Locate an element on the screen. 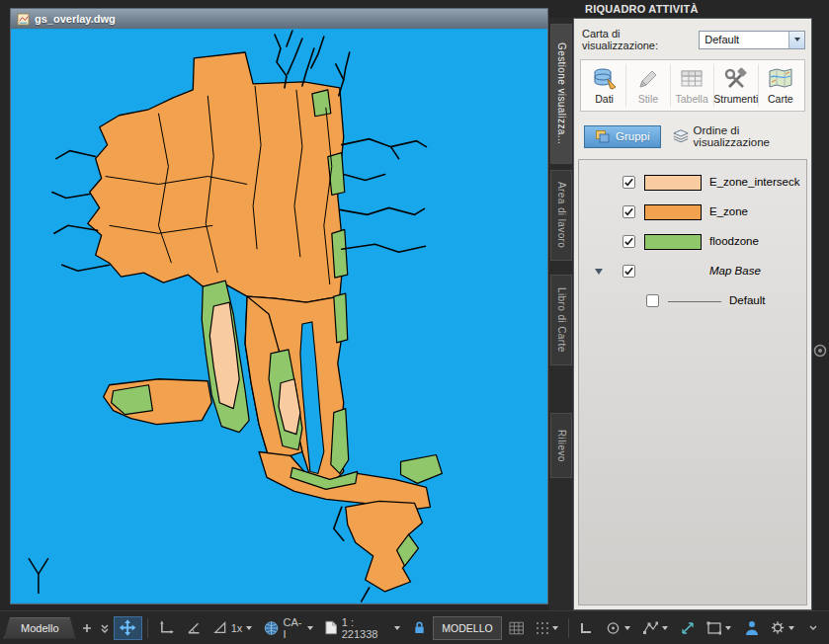 This screenshot has height=644, width=829. ucs-button is located at coordinates (166, 628).